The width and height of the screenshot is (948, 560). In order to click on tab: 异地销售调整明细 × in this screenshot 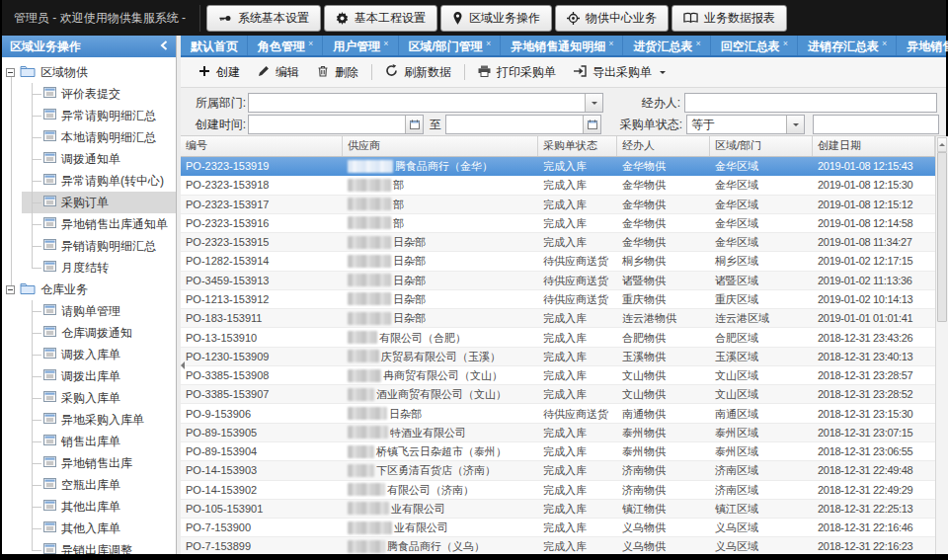, I will do `click(922, 45)`.